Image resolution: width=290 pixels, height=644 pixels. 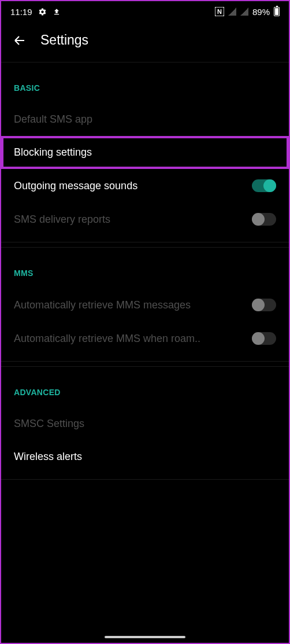 I want to click on auto-retrieve-mms-toggle, so click(x=264, y=305).